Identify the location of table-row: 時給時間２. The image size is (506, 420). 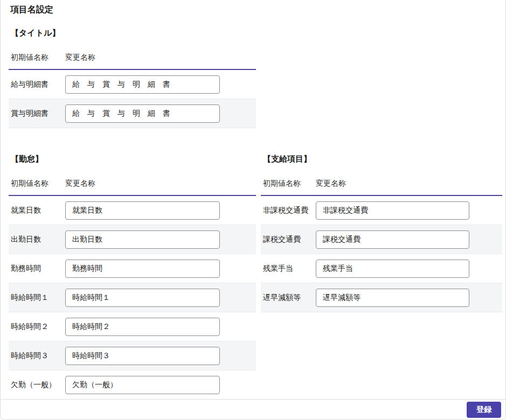
(133, 327).